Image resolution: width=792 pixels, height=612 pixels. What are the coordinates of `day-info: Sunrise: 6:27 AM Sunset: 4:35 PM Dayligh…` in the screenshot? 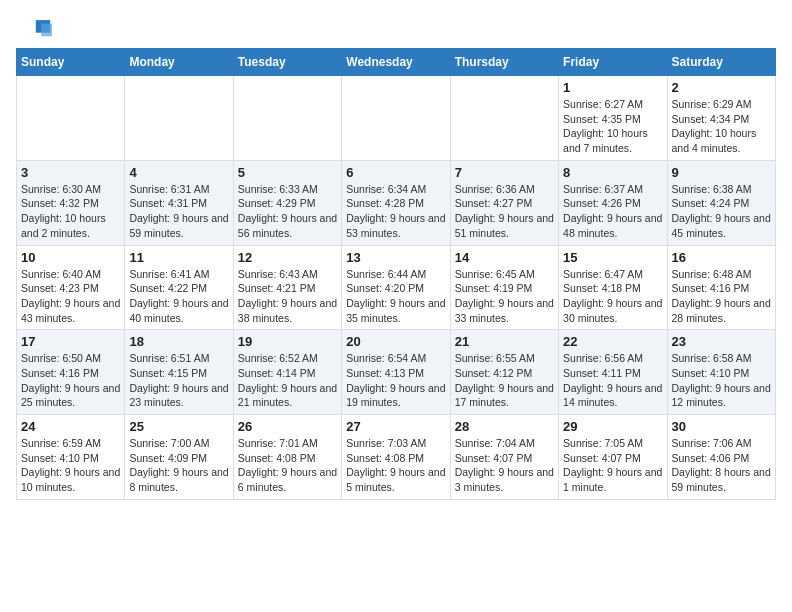 It's located at (612, 126).